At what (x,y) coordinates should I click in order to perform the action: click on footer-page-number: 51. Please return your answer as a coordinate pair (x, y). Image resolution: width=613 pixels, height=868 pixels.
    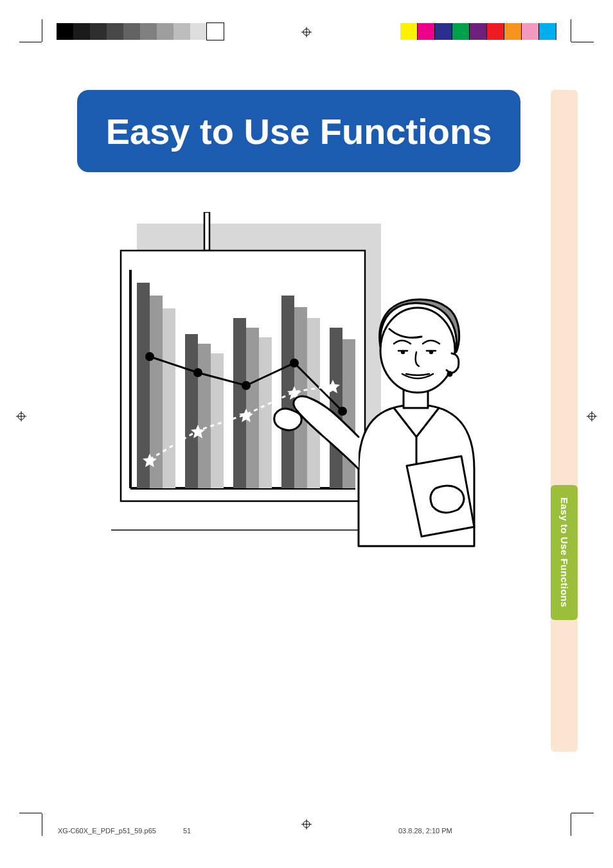
    Looking at the image, I should click on (187, 831).